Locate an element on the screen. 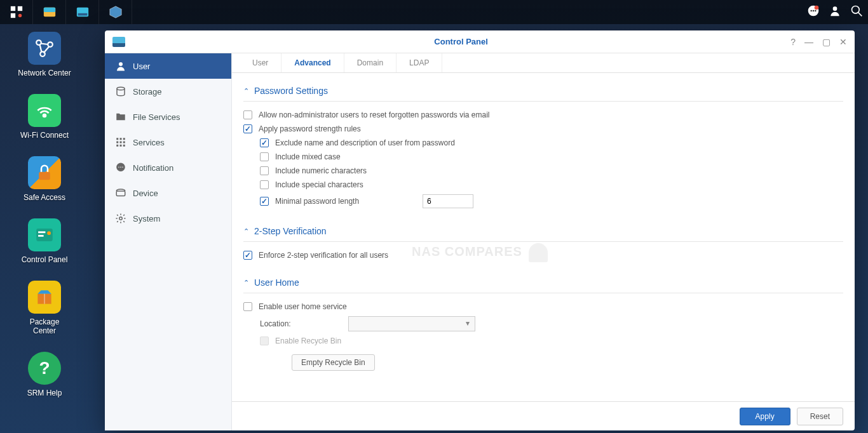 The image size is (868, 433). checkbox-allow-reset is located at coordinates (248, 115).